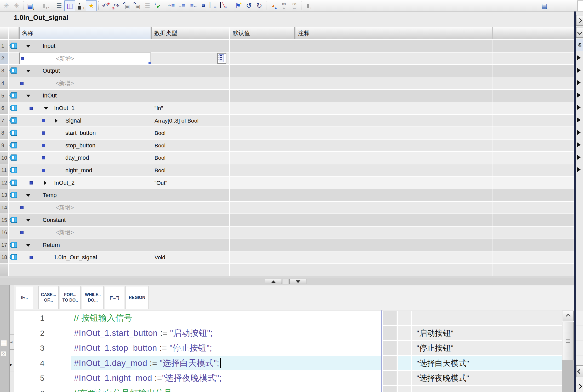 The width and height of the screenshot is (583, 392). Describe the element at coordinates (147, 6) in the screenshot. I see `text-block-icon: ☰` at that location.